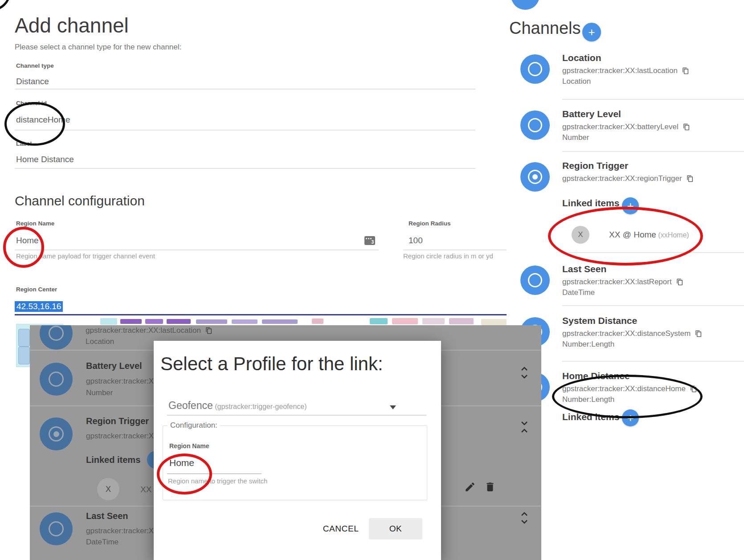  I want to click on ok-button: OK, so click(396, 529).